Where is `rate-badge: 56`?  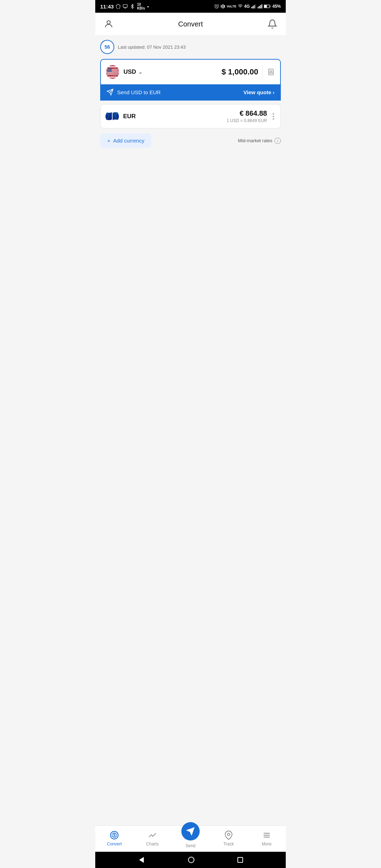
rate-badge: 56 is located at coordinates (107, 47).